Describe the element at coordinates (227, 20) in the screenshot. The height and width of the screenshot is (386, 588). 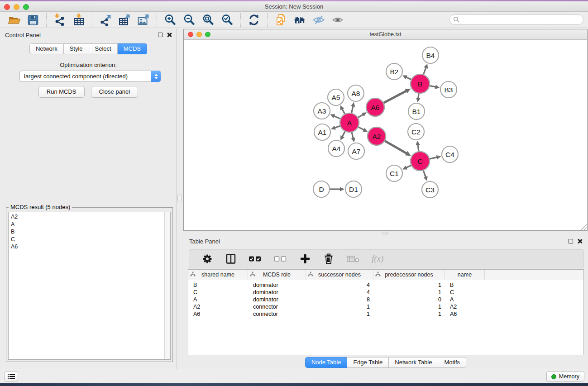
I see `zoom-selected-button` at that location.